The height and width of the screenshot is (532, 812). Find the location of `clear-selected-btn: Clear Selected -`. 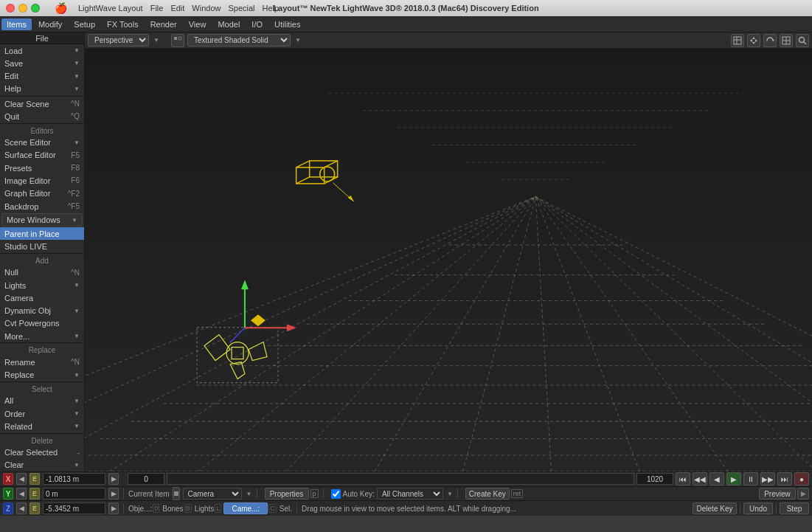

clear-selected-btn: Clear Selected - is located at coordinates (42, 453).